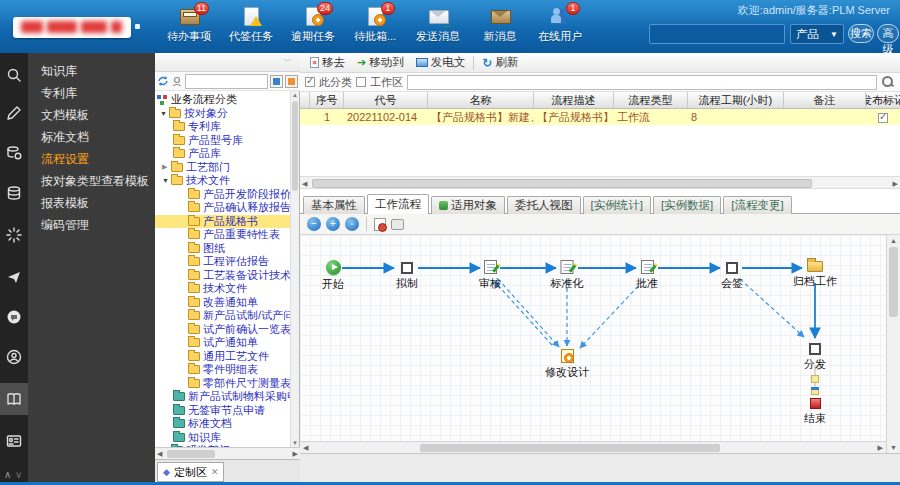 This screenshot has height=485, width=900. Describe the element at coordinates (500, 25) in the screenshot. I see `new-message-button: 新消息` at that location.